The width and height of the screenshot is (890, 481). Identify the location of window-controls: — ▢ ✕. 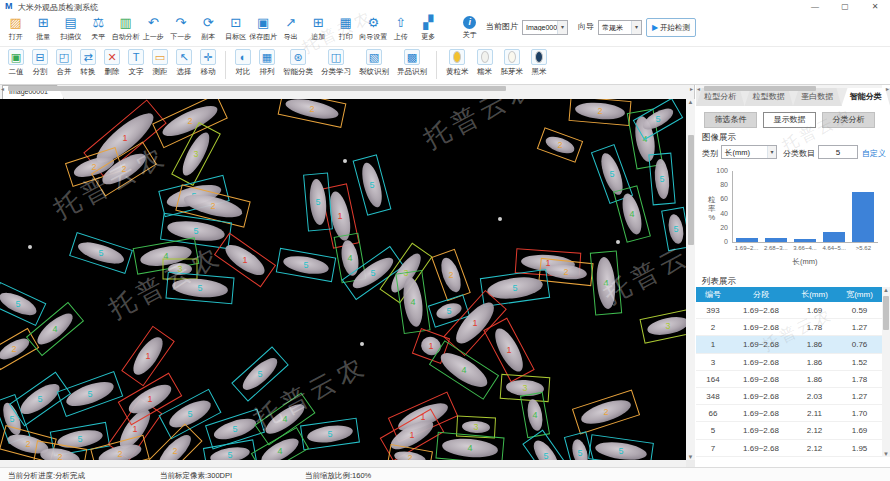
(845, 6).